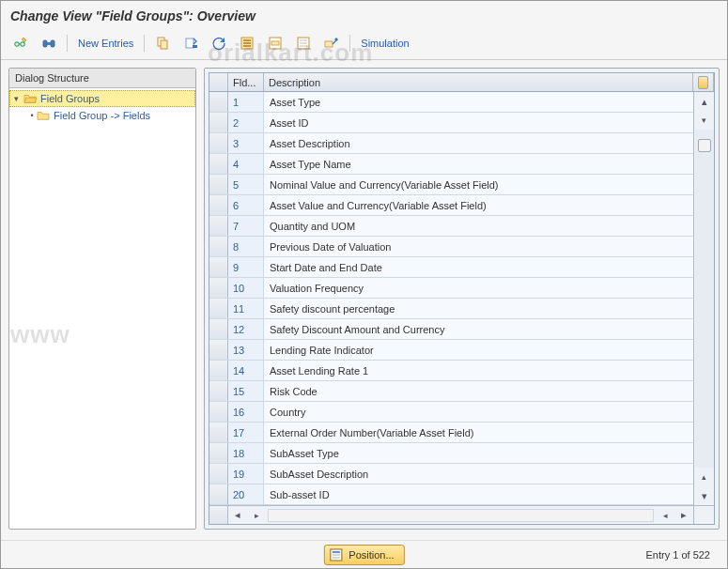 The image size is (728, 569). What do you see at coordinates (479, 287) in the screenshot?
I see `cell-description: Valuation Frequency` at bounding box center [479, 287].